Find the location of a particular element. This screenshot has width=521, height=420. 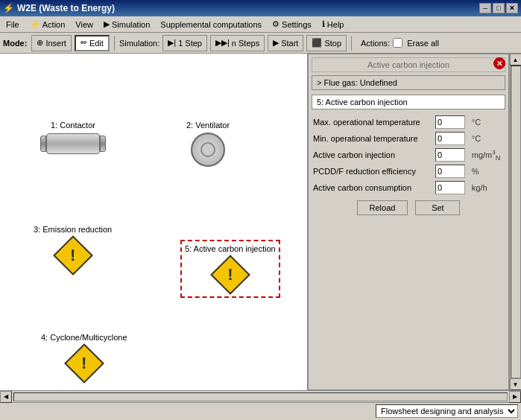

max-temp-label: Max. operational temperature is located at coordinates (373, 122).